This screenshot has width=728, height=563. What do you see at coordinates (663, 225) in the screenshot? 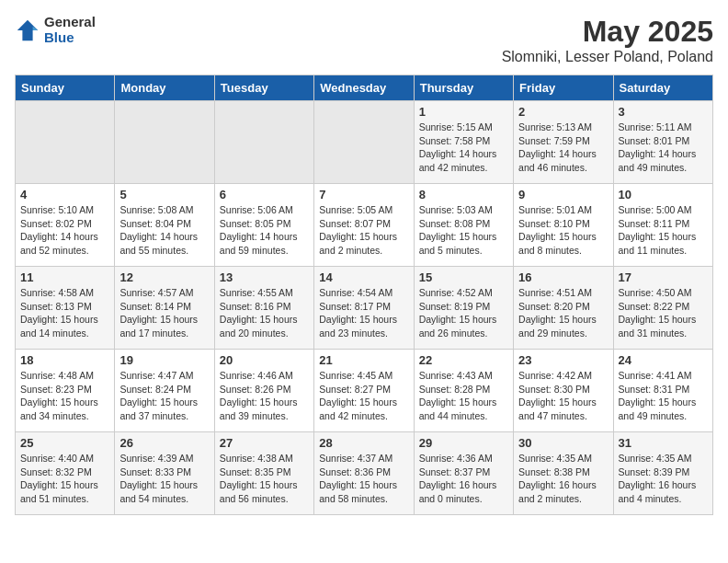
I see `calendar-cell: 10Sunrise: 5:00 AM Sunset: 8:11 PM Dayli…` at bounding box center [663, 225].